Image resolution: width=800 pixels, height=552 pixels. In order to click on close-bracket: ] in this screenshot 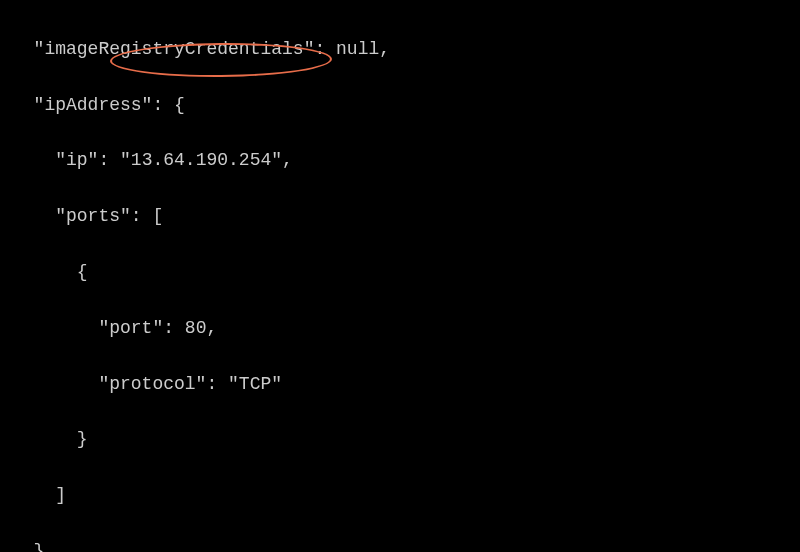, I will do `click(60, 495)`.